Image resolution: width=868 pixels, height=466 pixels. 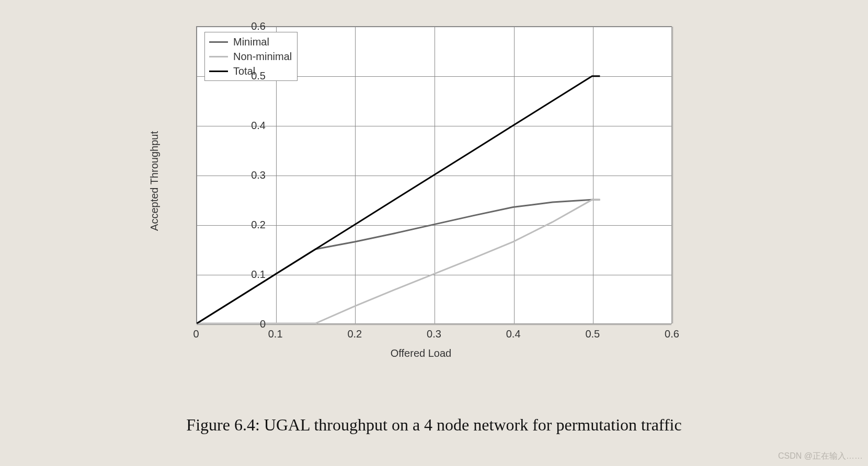 What do you see at coordinates (239, 26) in the screenshot?
I see `y-tick-label: 0.6` at bounding box center [239, 26].